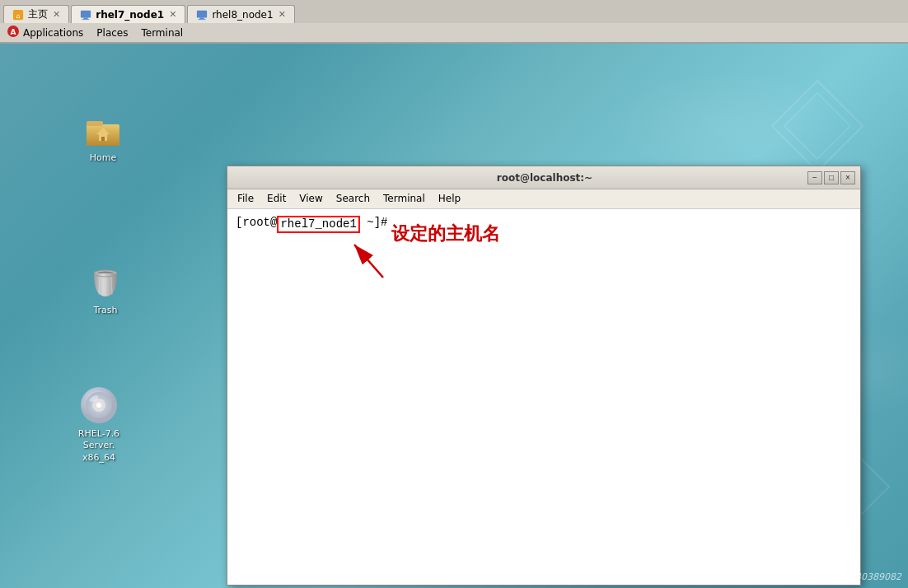 Image resolution: width=908 pixels, height=588 pixels. I want to click on applications-icon: A, so click(15, 33).